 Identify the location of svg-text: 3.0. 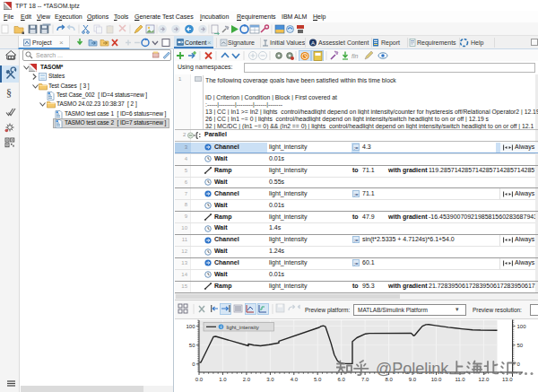
(271, 379).